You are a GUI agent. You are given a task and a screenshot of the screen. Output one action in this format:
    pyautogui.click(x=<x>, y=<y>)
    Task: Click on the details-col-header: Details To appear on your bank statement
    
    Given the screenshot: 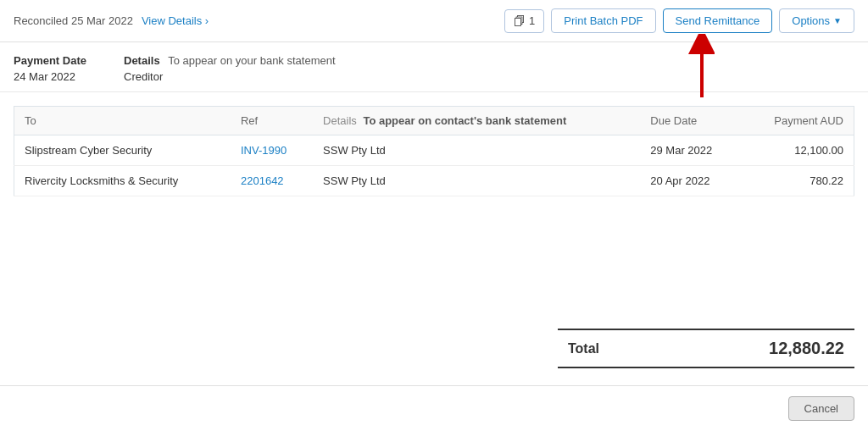 What is the action you would take?
    pyautogui.click(x=230, y=61)
    